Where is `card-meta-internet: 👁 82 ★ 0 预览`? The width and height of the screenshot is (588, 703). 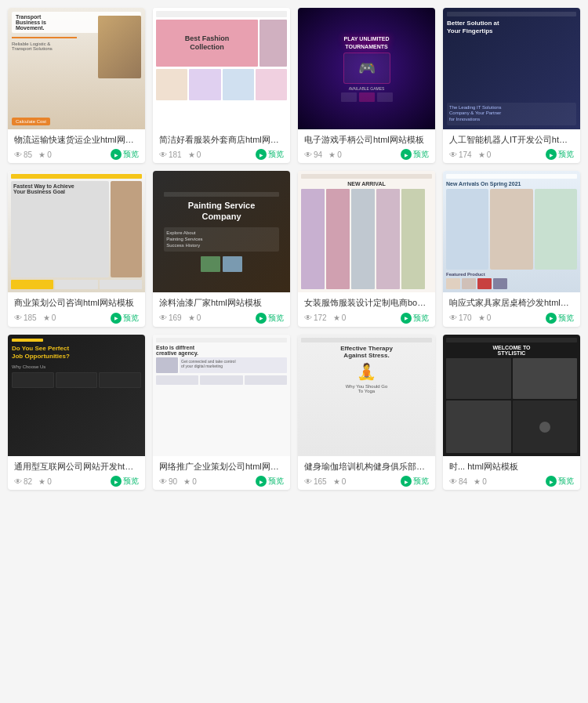 card-meta-internet: 👁 82 ★ 0 预览 is located at coordinates (77, 481).